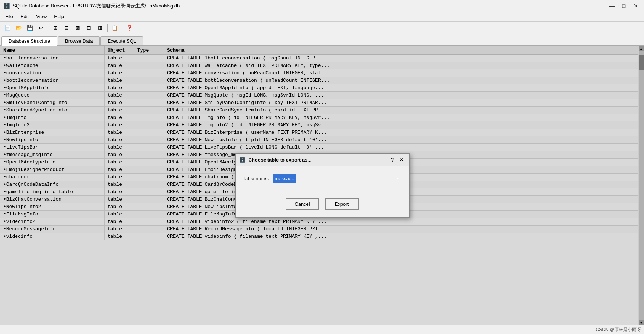  I want to click on toolbar-undo: ↩, so click(41, 28).